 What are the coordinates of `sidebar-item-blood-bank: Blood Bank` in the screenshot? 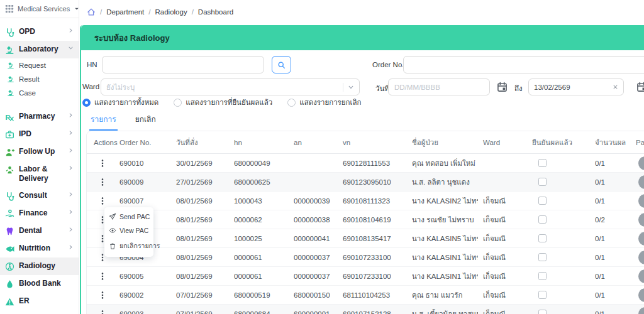 It's located at (39, 284).